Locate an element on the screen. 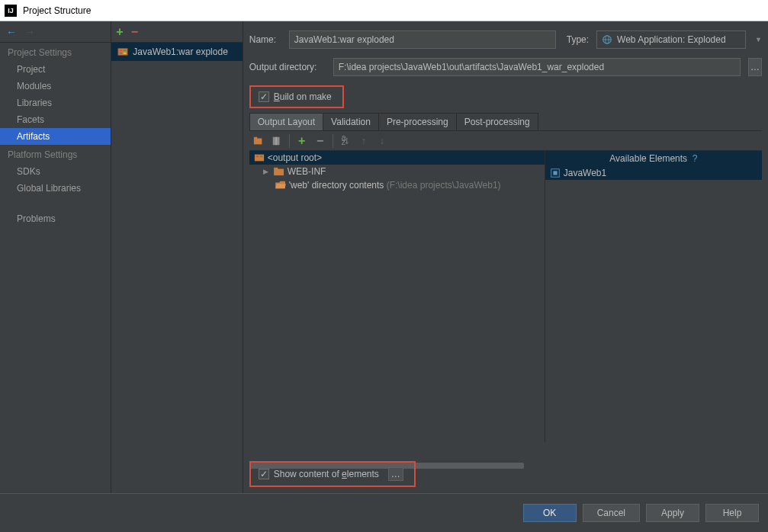 This screenshot has width=768, height=532. new-archive-icon is located at coordinates (277, 141).